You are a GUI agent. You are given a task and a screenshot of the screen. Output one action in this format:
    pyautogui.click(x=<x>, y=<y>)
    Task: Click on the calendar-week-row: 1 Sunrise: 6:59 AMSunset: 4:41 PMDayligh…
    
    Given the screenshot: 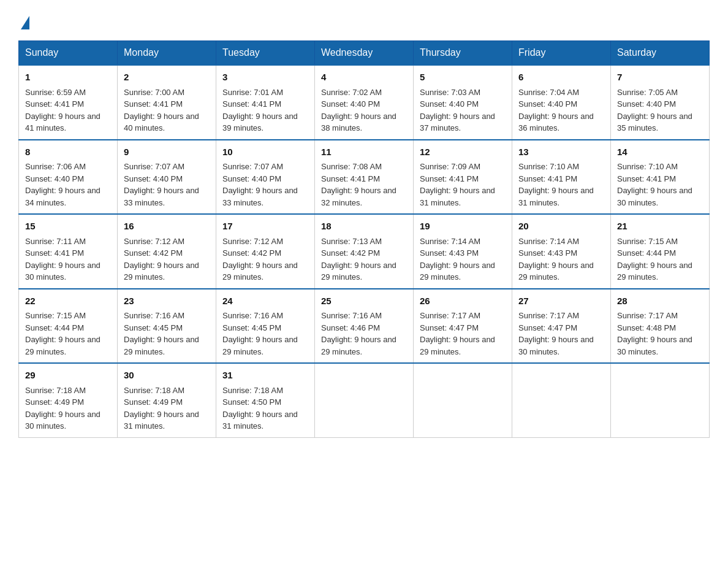 What is the action you would take?
    pyautogui.click(x=364, y=102)
    